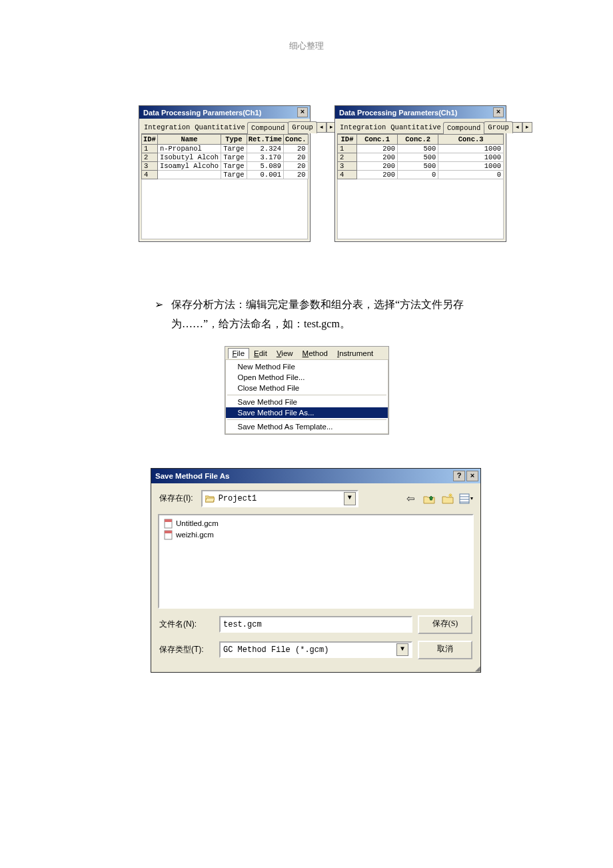 The width and height of the screenshot is (613, 868). Describe the element at coordinates (192, 476) in the screenshot. I see `dialog-title: Save Method File As` at that location.